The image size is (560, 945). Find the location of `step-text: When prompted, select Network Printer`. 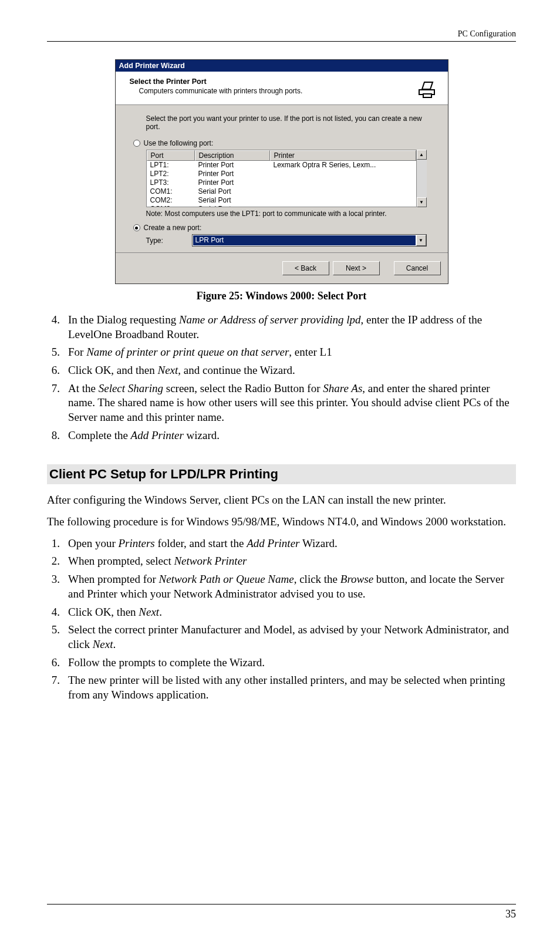

step-text: When prompted, select Network Printer is located at coordinates (292, 561).